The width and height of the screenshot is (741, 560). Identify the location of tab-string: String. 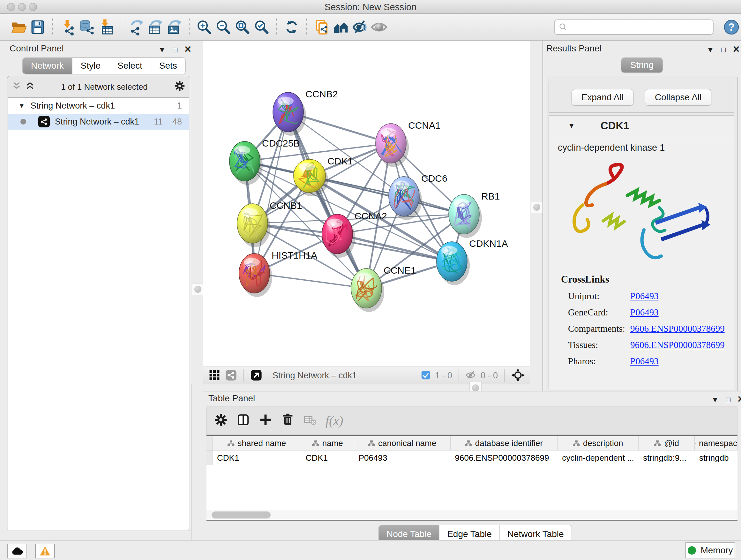
(642, 65).